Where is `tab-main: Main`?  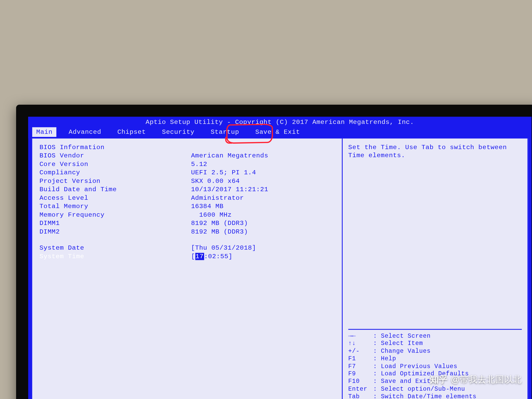 tab-main: Main is located at coordinates (44, 132).